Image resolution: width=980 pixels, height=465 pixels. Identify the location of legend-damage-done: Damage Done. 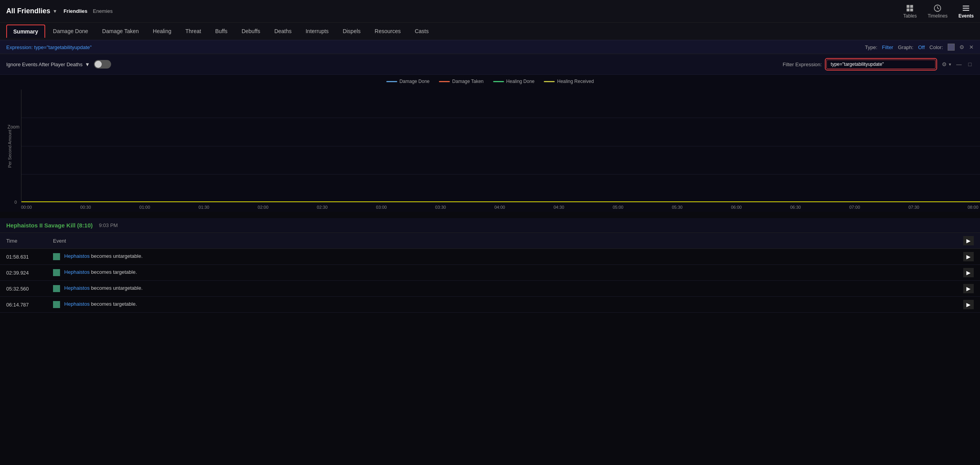
(408, 81).